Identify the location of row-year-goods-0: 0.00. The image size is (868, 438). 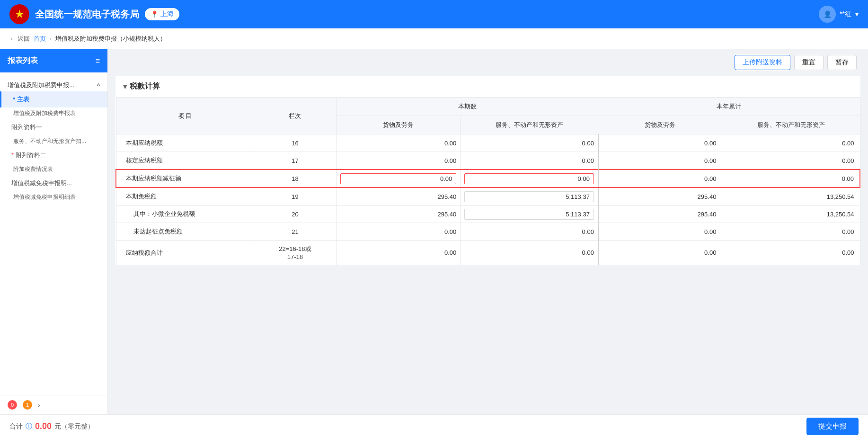
(660, 143).